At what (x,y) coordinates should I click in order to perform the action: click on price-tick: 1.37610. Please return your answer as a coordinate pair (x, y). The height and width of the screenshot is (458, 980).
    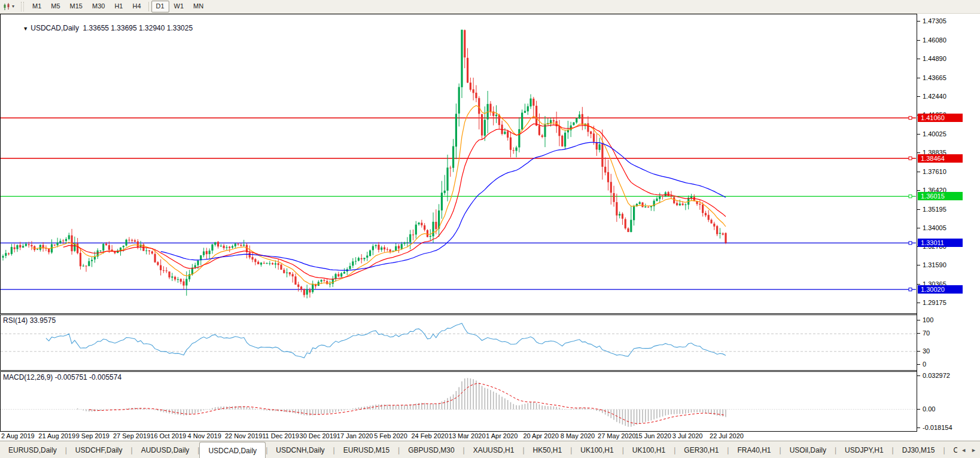
    Looking at the image, I should click on (935, 172).